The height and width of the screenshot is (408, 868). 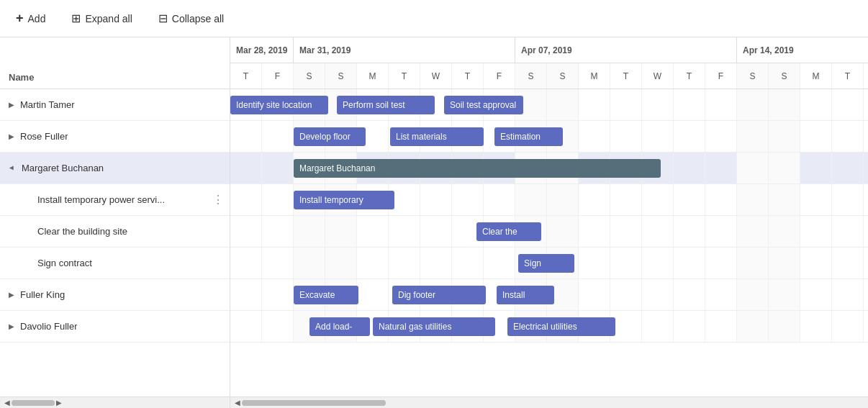 What do you see at coordinates (12, 168) in the screenshot?
I see `expand-icon-margaret: ▼` at bounding box center [12, 168].